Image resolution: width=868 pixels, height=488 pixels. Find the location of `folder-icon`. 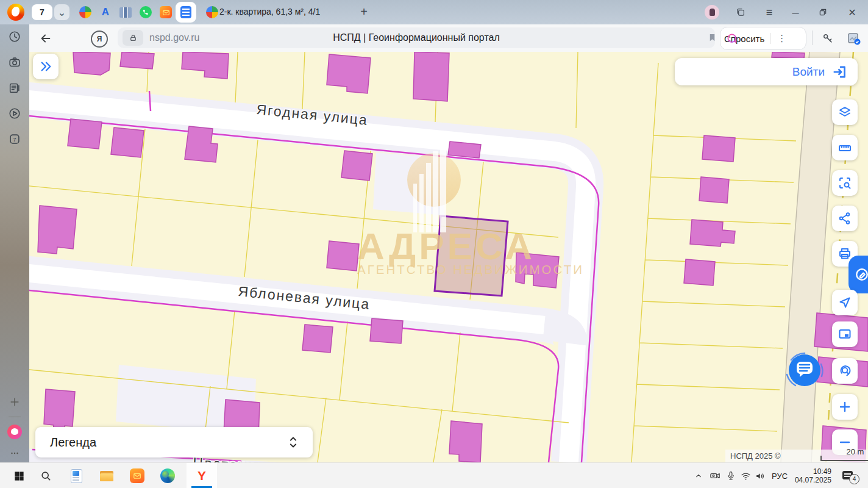

folder-icon is located at coordinates (107, 476).